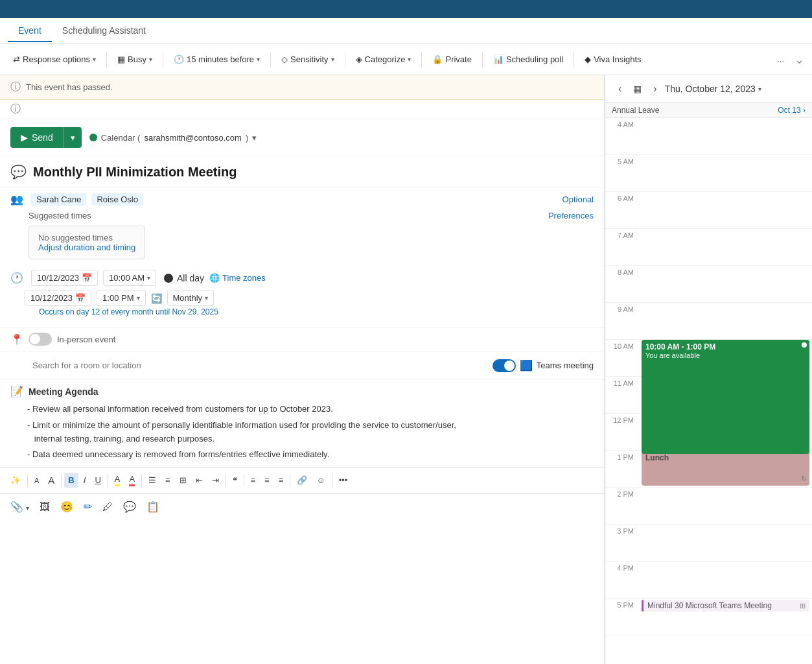  What do you see at coordinates (726, 468) in the screenshot?
I see `lunch-event-block: Lunch ↻` at bounding box center [726, 468].